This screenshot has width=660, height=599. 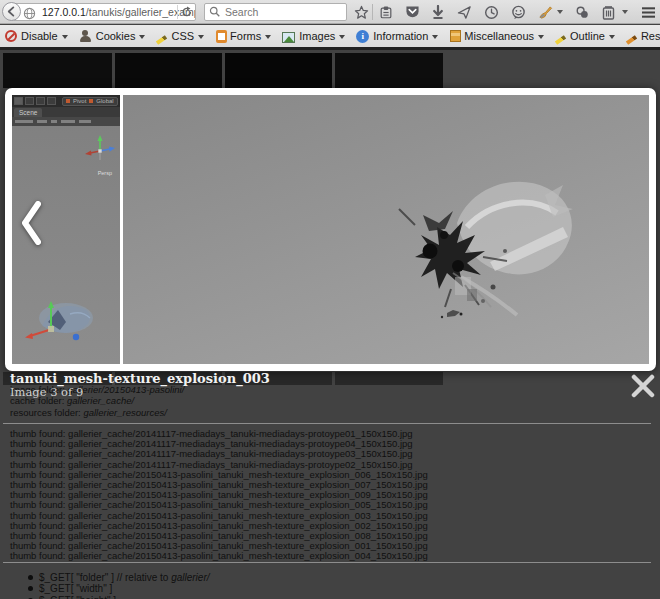 What do you see at coordinates (625, 12) in the screenshot?
I see `container-dropdown-caret` at bounding box center [625, 12].